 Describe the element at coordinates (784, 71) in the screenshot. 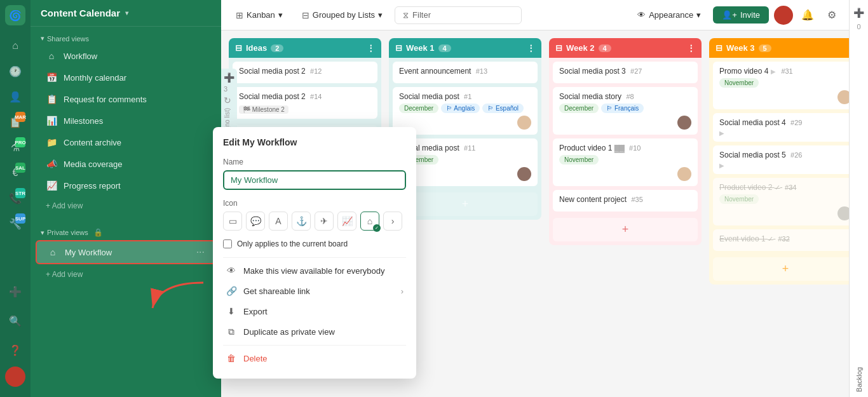

I see `card-title: Promo video 4 ▶ #31` at that location.